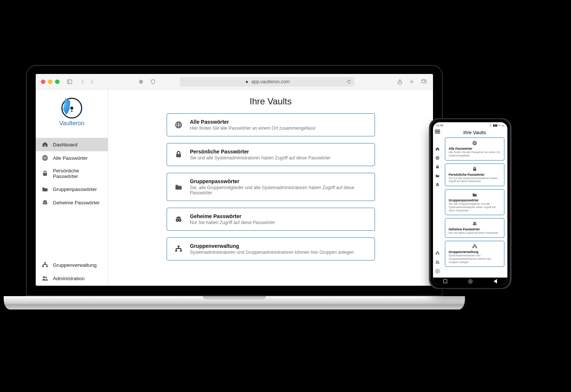  I want to click on sidebar-item-label: Administration, so click(69, 279).